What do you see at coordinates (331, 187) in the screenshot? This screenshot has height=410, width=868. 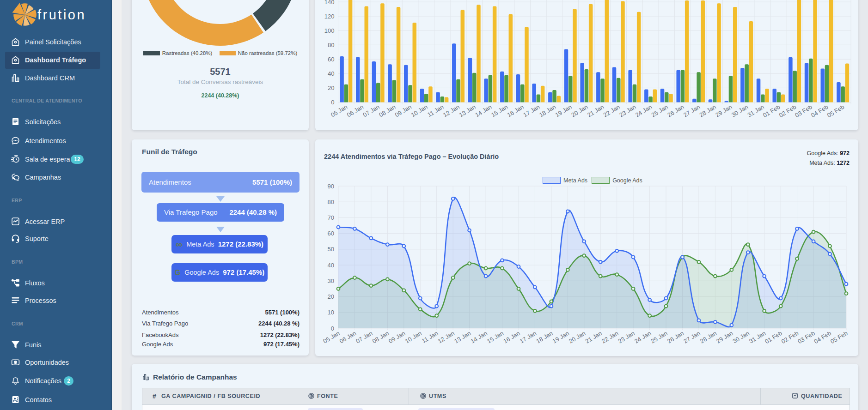 I see `svg-text: 90` at bounding box center [331, 187].